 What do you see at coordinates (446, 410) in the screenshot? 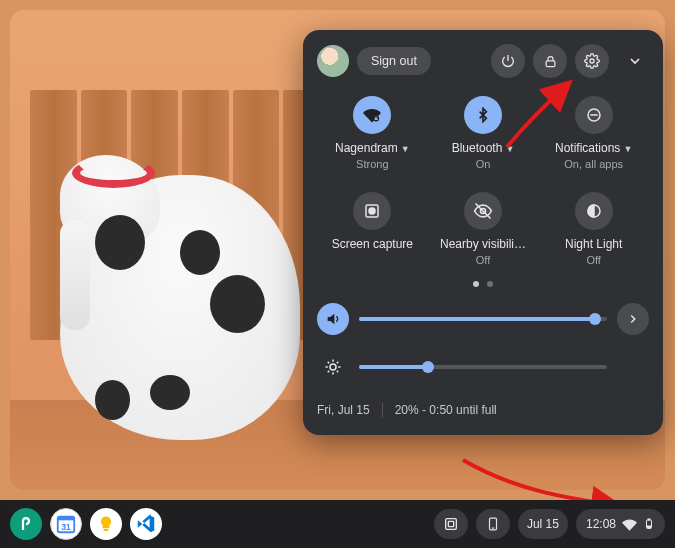
I see `footer-battery: 20% - 0:50 until full` at bounding box center [446, 410].